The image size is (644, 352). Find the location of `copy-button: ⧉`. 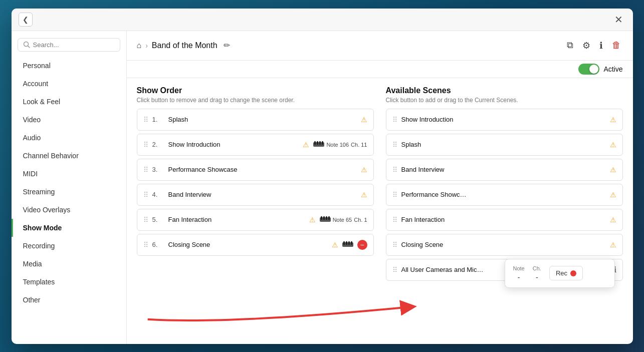

copy-button: ⧉ is located at coordinates (570, 45).